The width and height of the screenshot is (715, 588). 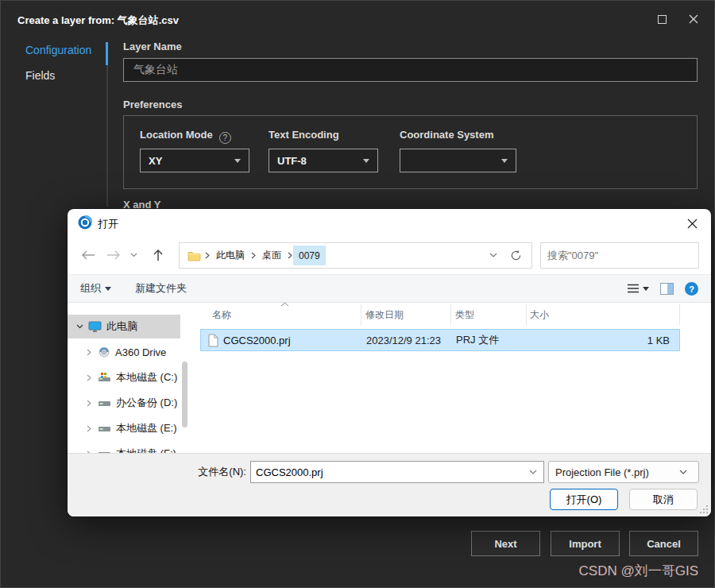 I want to click on dialog-footer: 文件名(N): Projection File (*.prj) 打开(O) 取消, so click(x=389, y=485).